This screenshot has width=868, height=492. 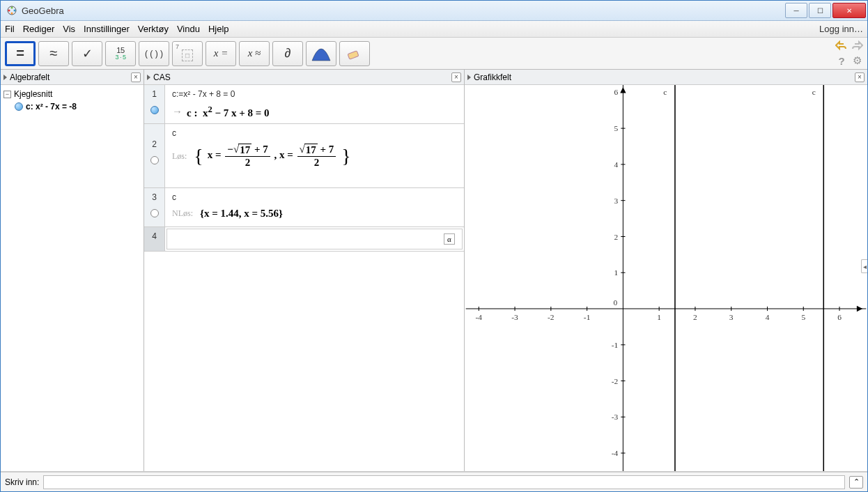 I want to click on toolbar: = ≈ ✓ 153 · 5 ( ( ) ) 7□ x = x ≈ ∂ ? ⚙, so click(x=434, y=54).